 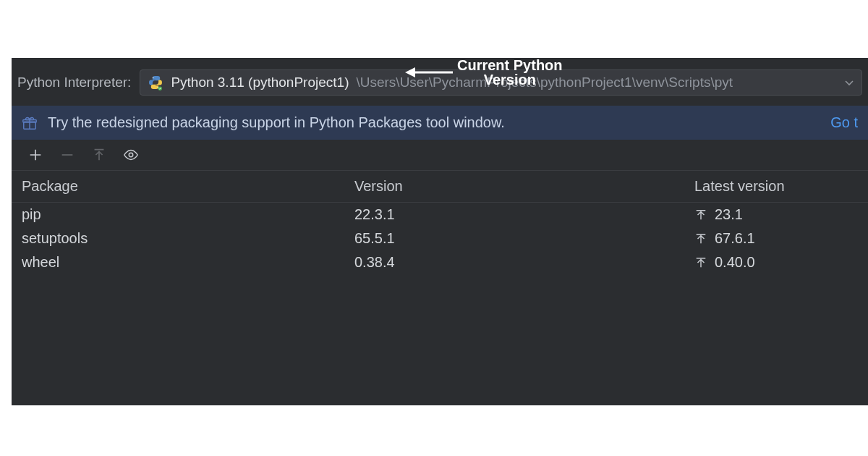 What do you see at coordinates (524, 214) in the screenshot?
I see `package-version: 22.3.1` at bounding box center [524, 214].